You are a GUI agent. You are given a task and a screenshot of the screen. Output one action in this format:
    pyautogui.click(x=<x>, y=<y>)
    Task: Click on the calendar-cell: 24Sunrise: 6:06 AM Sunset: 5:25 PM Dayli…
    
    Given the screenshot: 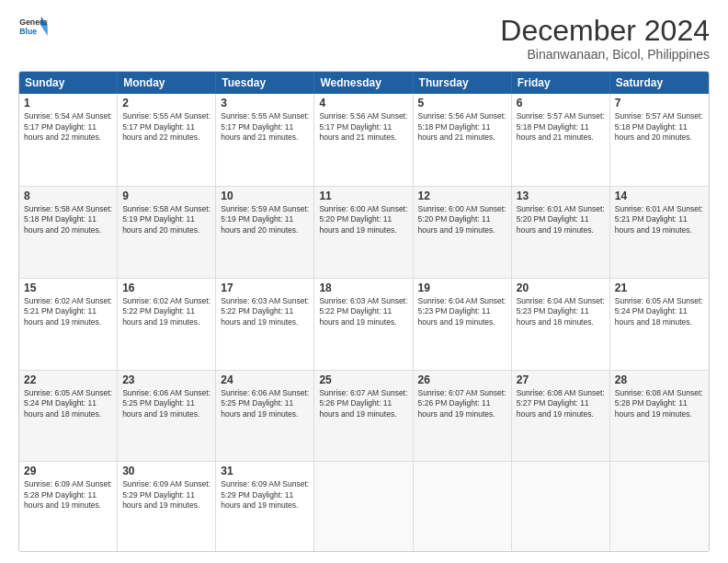 What is the action you would take?
    pyautogui.click(x=265, y=416)
    